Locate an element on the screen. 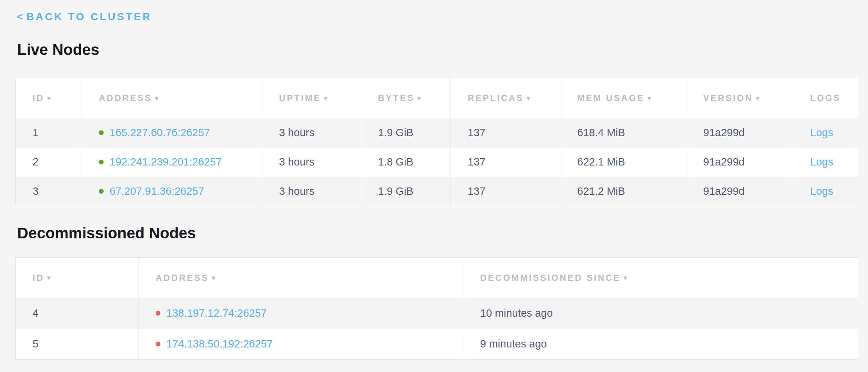  cell-mem-usage: 621.2 MiB is located at coordinates (623, 191).